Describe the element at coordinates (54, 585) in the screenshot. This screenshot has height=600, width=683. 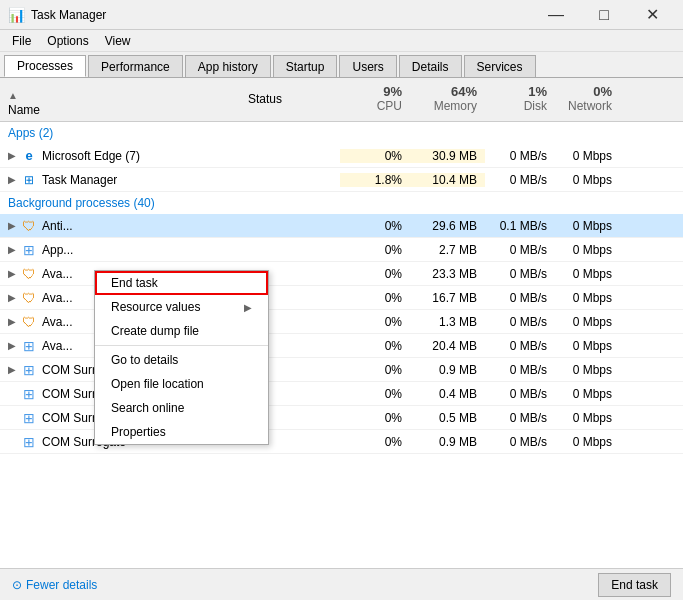
I see `fewer-details-button: ⊙ Fewer details` at that location.